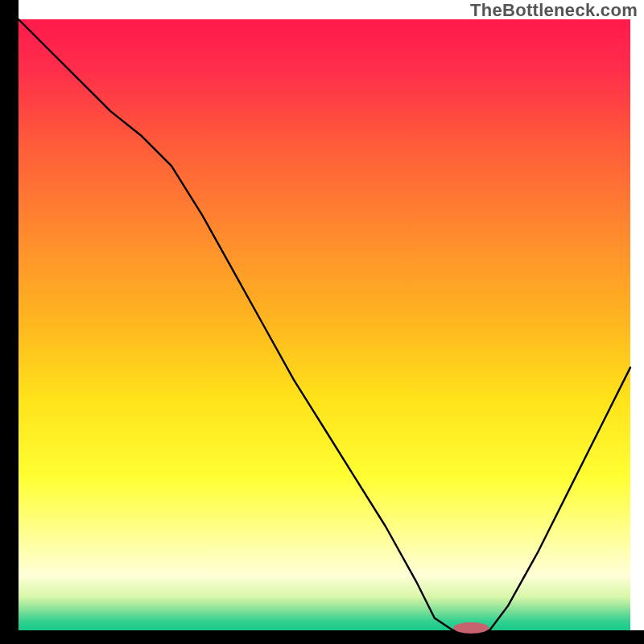  Describe the element at coordinates (322, 638) in the screenshot. I see `axis-bottom` at that location.